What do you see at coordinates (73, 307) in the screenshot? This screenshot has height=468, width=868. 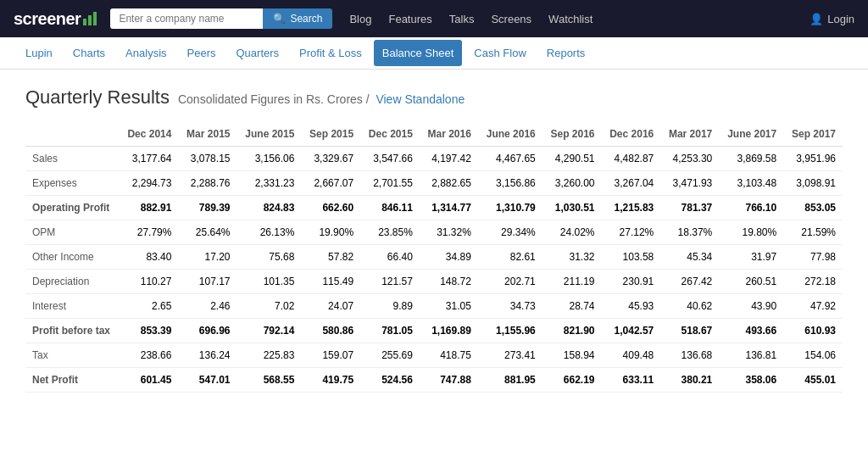 I see `row-label: Interest` at bounding box center [73, 307].